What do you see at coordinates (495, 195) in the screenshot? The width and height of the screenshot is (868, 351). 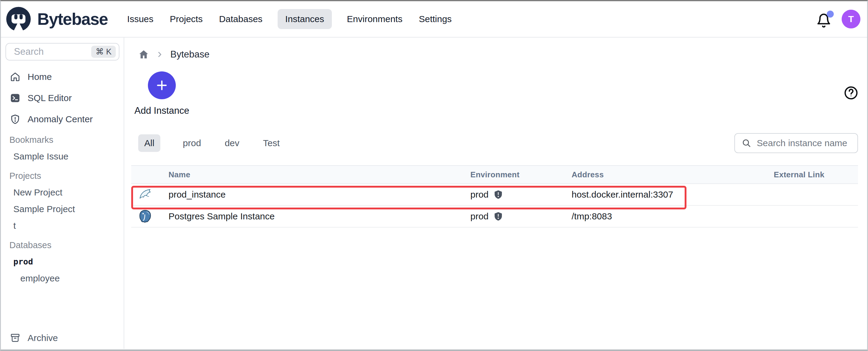 I see `table-row-prod-instance: prod_instance prod host.docker.internal:…` at bounding box center [495, 195].